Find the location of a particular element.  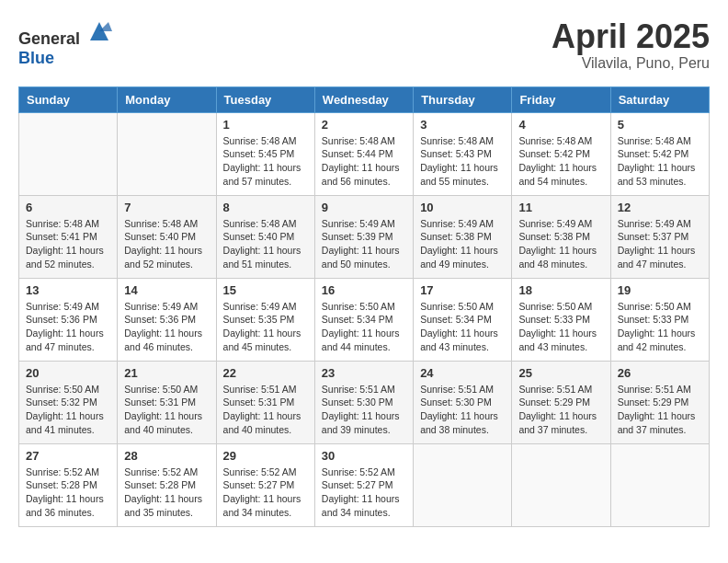

day-number: 10 is located at coordinates (462, 208).